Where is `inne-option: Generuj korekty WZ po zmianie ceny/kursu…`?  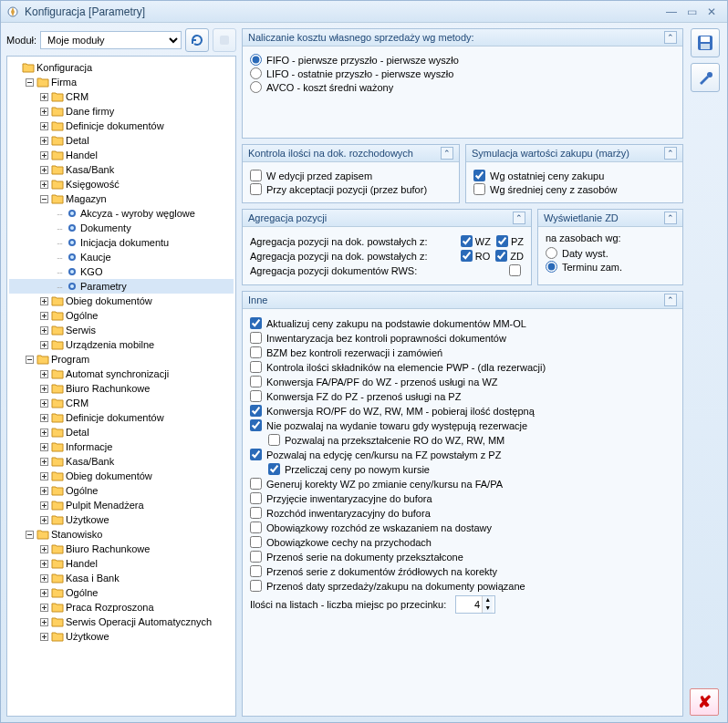
inne-option: Generuj korekty WZ po zmianie ceny/kursu… is located at coordinates (463, 483).